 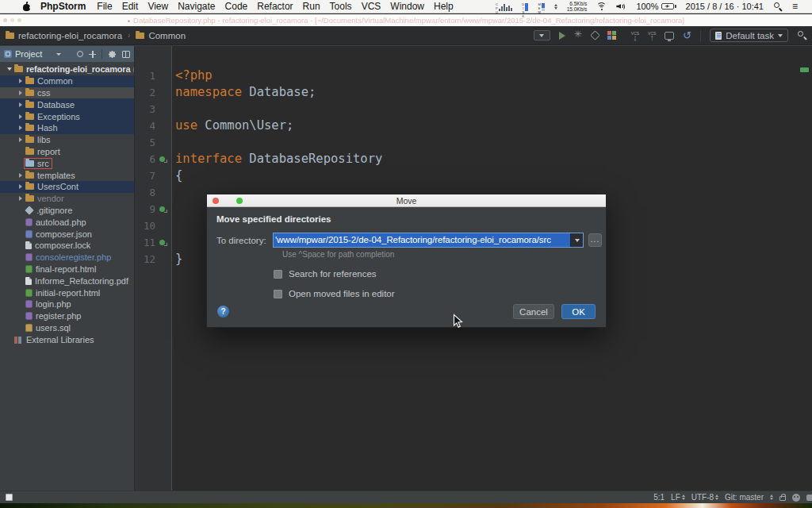 What do you see at coordinates (341, 6) in the screenshot?
I see `menu-tools: Tools` at bounding box center [341, 6].